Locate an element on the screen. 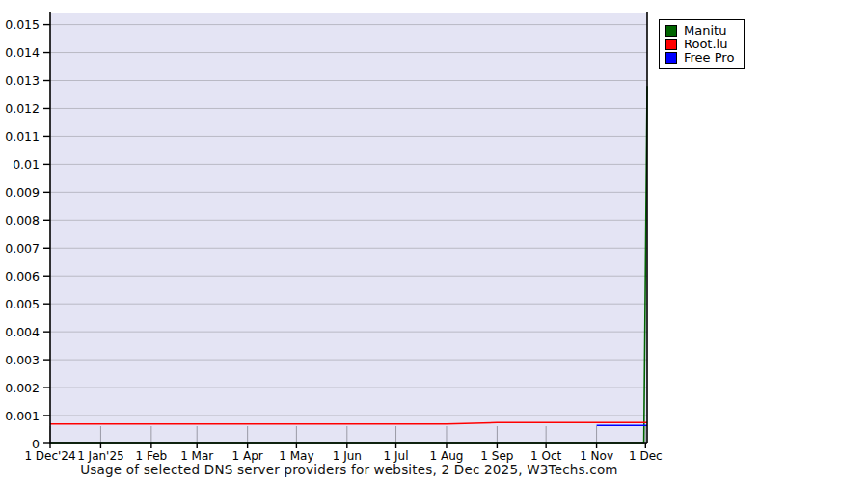 The height and width of the screenshot is (482, 868). y-tick-label: 0.006 is located at coordinates (22, 276).